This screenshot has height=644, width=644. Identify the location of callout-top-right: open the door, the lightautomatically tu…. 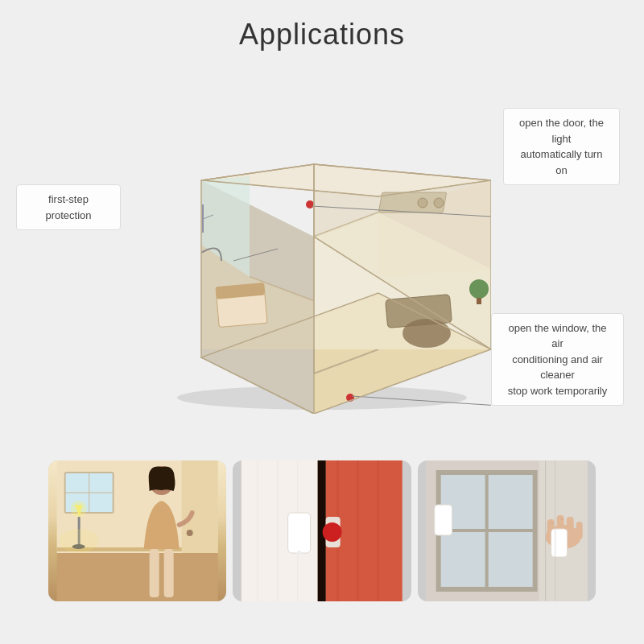
(562, 147).